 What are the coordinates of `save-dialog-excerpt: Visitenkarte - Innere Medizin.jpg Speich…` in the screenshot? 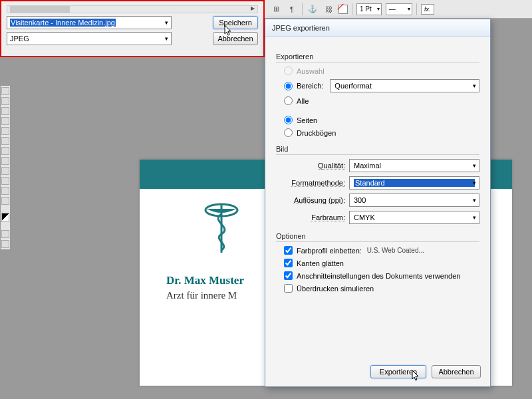 It's located at (132, 29).